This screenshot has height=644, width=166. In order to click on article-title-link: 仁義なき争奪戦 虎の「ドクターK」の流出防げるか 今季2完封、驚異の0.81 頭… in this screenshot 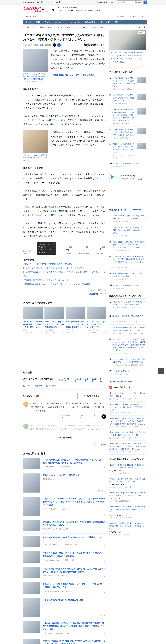, I will do `click(74, 555)`.